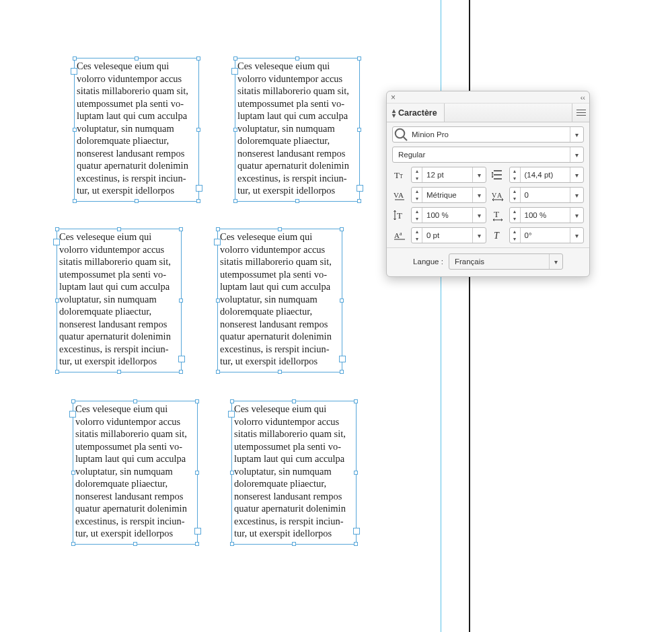  What do you see at coordinates (506, 262) in the screenshot?
I see `language-combo: Français ▾` at bounding box center [506, 262].